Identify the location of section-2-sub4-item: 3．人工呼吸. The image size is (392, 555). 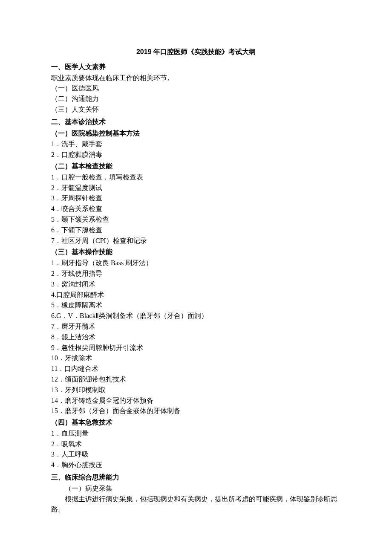
(196, 454).